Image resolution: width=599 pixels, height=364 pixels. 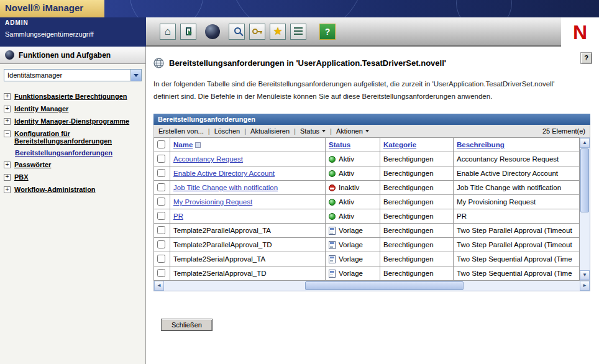 I want to click on sort-by-description-link: Beschreibung, so click(x=481, y=145).